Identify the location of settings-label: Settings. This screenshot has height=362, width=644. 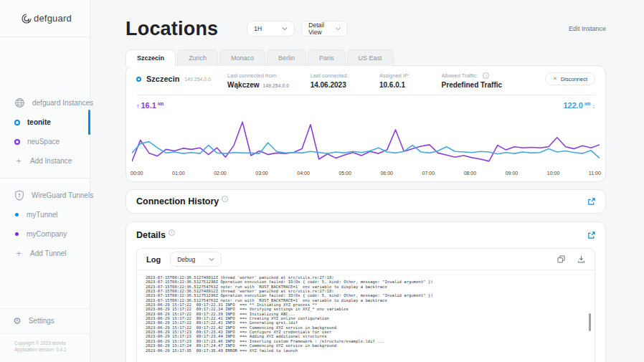
(42, 321).